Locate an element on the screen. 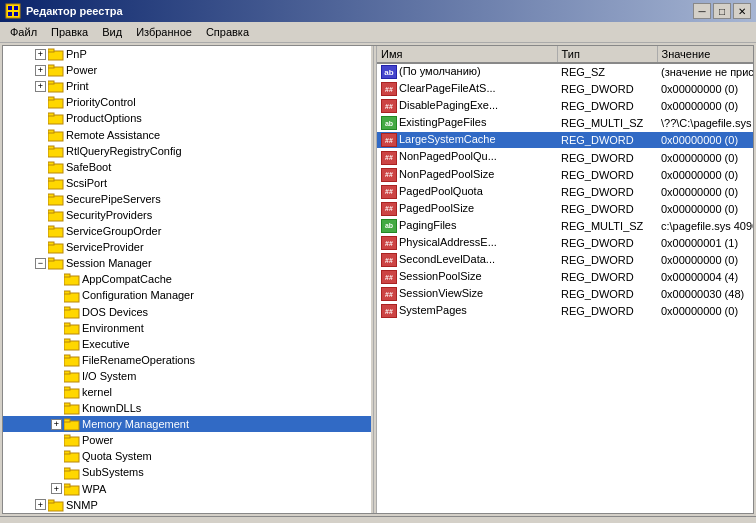  col-header-value: Значение is located at coordinates (705, 54).